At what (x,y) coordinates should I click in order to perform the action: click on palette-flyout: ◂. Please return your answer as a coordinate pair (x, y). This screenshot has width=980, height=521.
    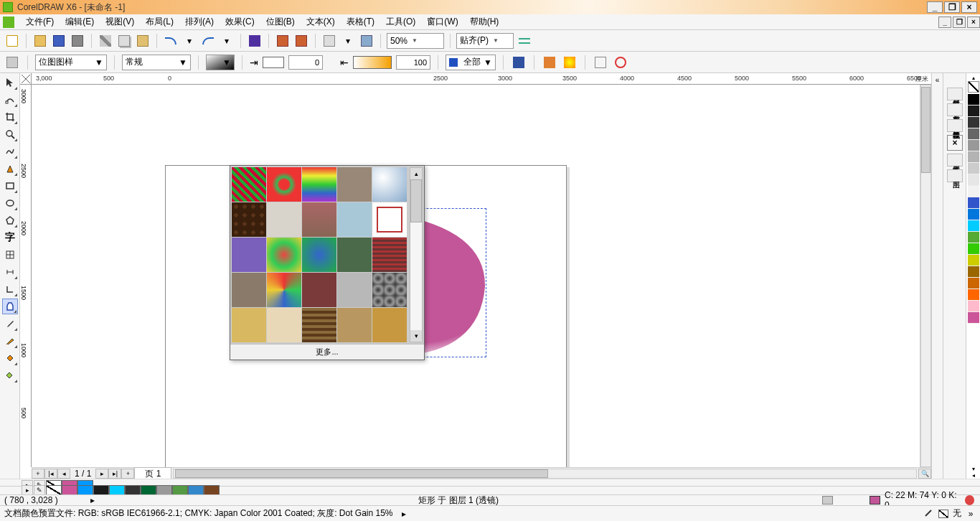
    Looking at the image, I should click on (974, 475).